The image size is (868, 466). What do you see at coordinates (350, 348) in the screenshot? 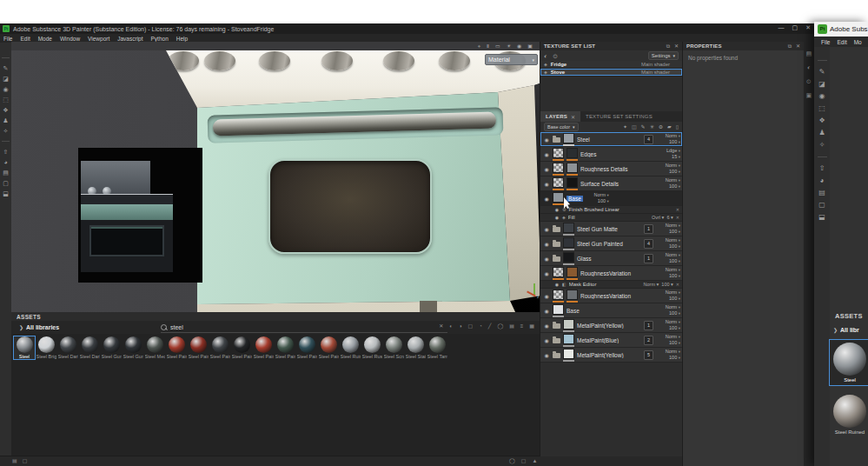
I see `material-swatch: Steel Ruined` at bounding box center [350, 348].